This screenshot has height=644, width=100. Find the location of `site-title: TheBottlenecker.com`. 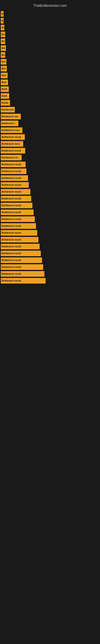

site-title: TheBottlenecker.com is located at coordinates (50, 6).